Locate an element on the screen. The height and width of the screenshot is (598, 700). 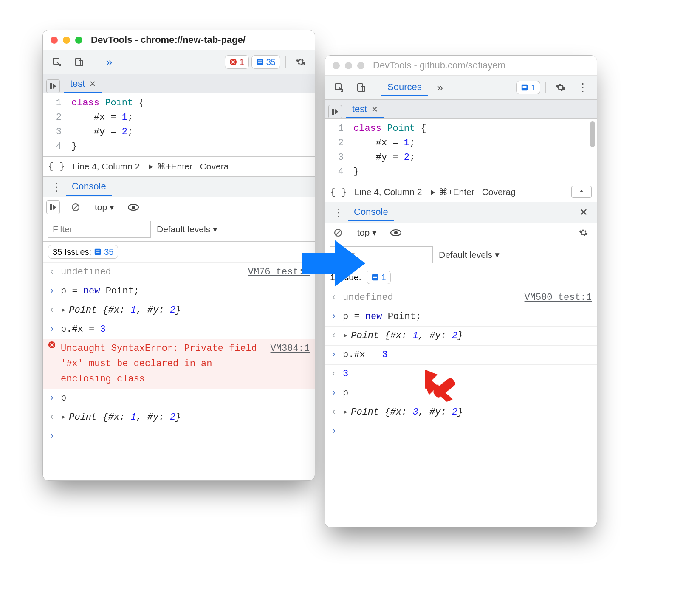
editor-statusbar: { } Line 4, Column 2 ⌘+Enter Coverag is located at coordinates (461, 192).